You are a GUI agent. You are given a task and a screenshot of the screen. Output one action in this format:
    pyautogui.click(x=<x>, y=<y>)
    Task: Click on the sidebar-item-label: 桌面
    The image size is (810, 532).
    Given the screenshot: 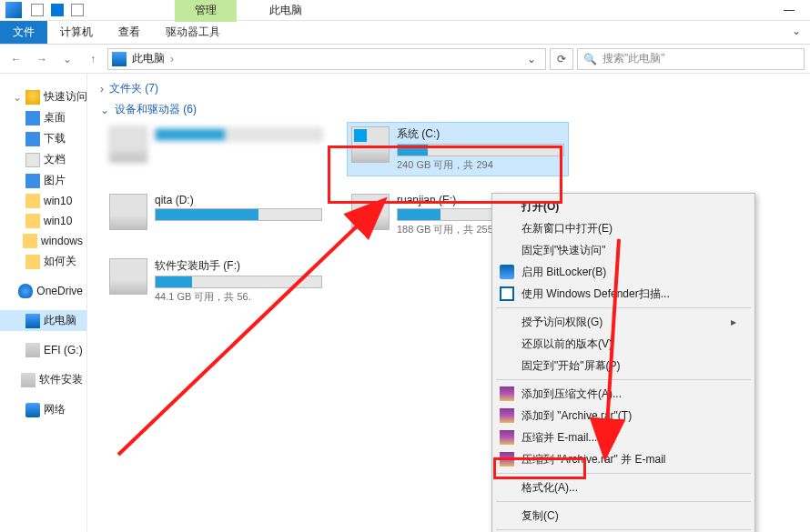 What is the action you would take?
    pyautogui.click(x=55, y=118)
    